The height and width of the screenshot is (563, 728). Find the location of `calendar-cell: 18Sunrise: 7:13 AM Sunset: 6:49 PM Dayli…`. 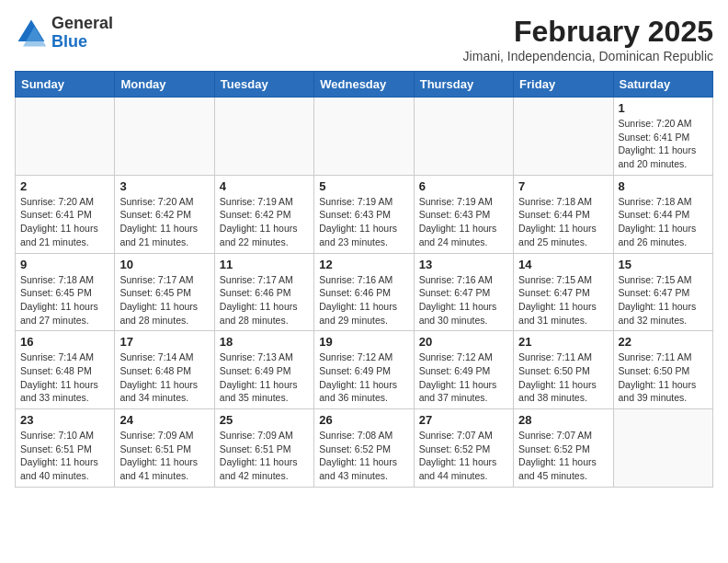

calendar-cell: 18Sunrise: 7:13 AM Sunset: 6:49 PM Dayli… is located at coordinates (264, 370).